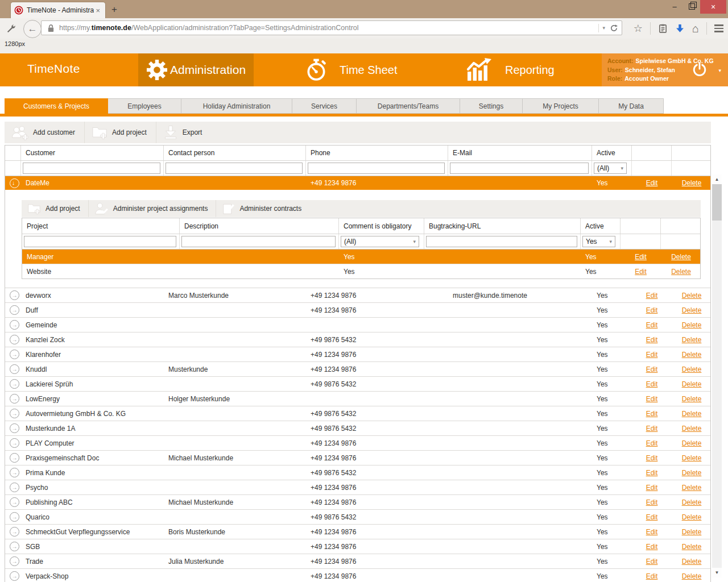 This screenshot has height=582, width=728. I want to click on home-icon: ⌂, so click(696, 28).